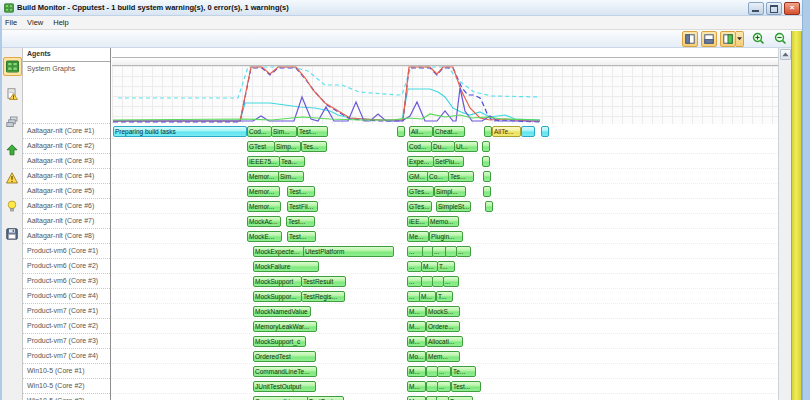 Image resolution: width=810 pixels, height=400 pixels. I want to click on build-queue-icon, so click(12, 122).